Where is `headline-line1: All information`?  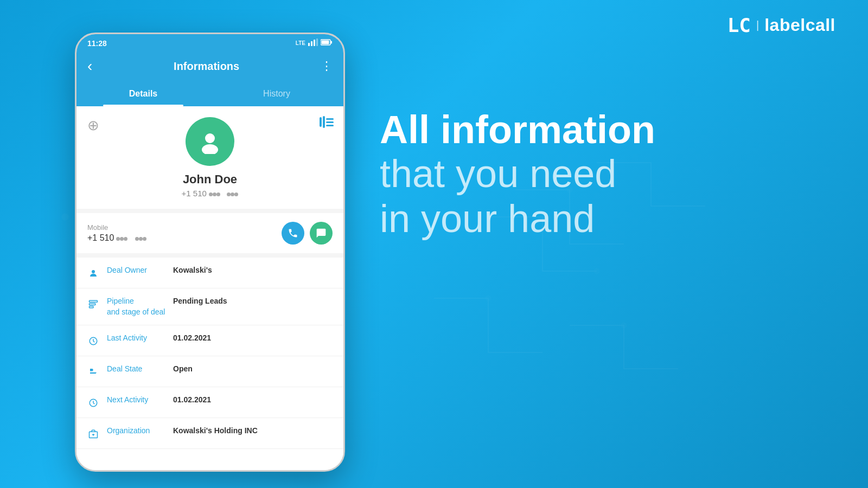
headline-line1: All information is located at coordinates (608, 130).